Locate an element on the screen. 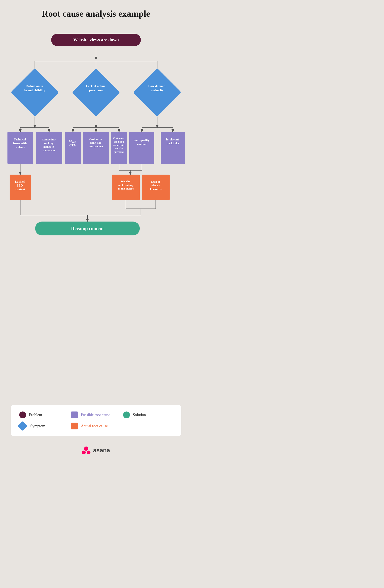 The width and height of the screenshot is (384, 588). legend-actual-icon is located at coordinates (75, 426).